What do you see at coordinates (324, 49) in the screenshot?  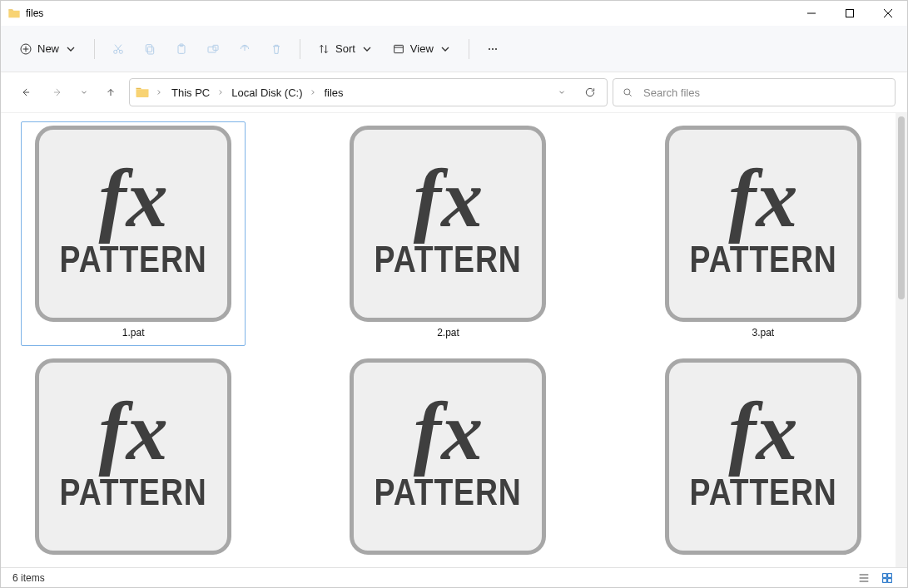 I see `sort-icon` at bounding box center [324, 49].